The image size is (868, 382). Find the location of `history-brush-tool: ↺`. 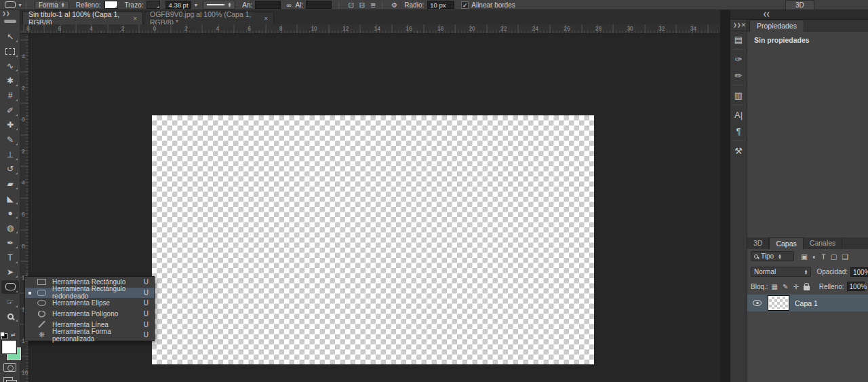

history-brush-tool: ↺ is located at coordinates (10, 169).